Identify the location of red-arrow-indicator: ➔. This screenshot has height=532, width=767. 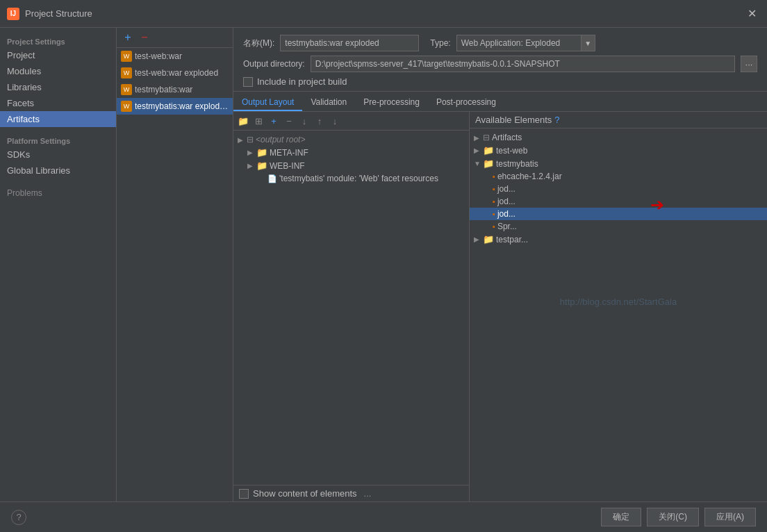
(657, 205).